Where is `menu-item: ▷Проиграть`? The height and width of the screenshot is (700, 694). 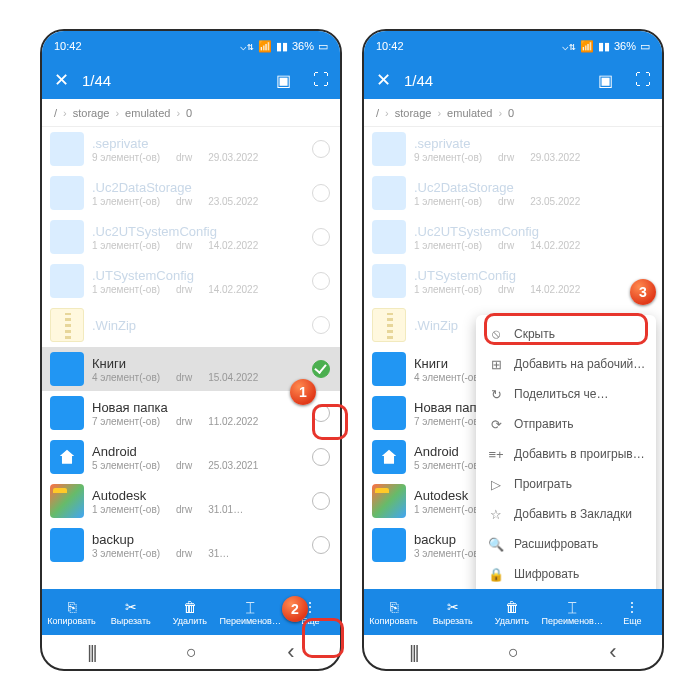 menu-item: ▷Проиграть is located at coordinates (566, 484).